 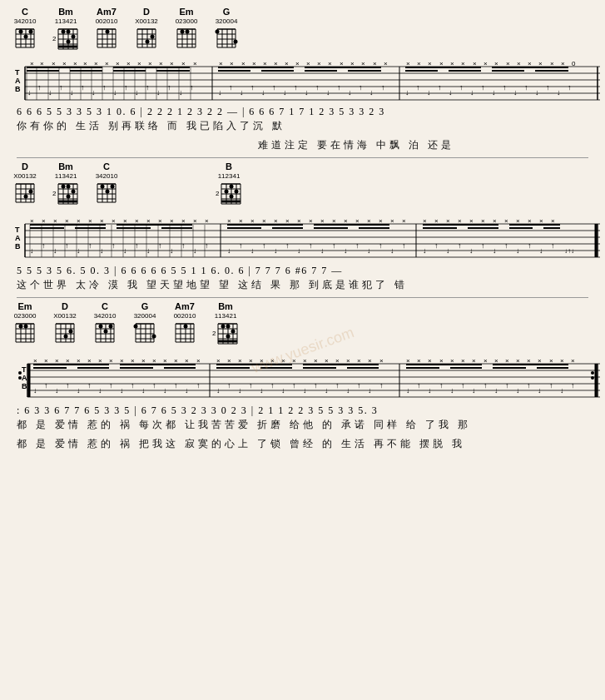 I want to click on tab-svg-2: T A B × × × × × ×, so click(x=308, y=236).